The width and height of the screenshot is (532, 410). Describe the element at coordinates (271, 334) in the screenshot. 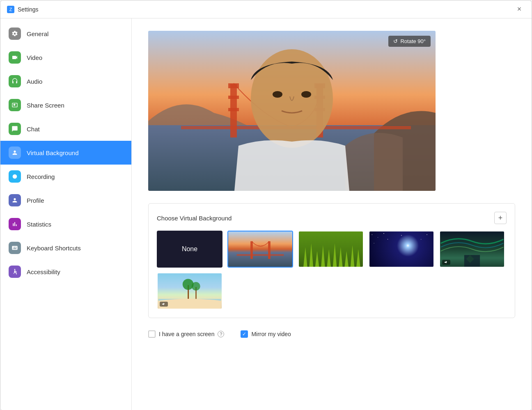

I see `mirror-video-label: Mirror my video` at that location.